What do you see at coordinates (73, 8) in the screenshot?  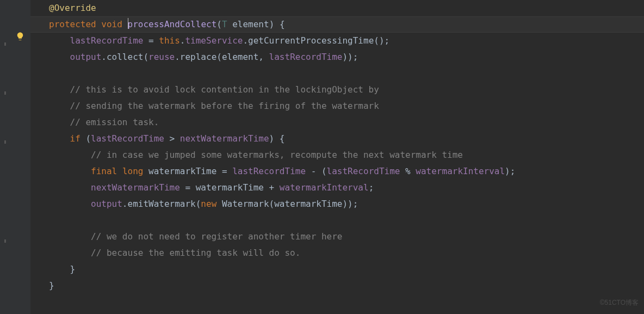 I see `annotation: @Override` at bounding box center [73, 8].